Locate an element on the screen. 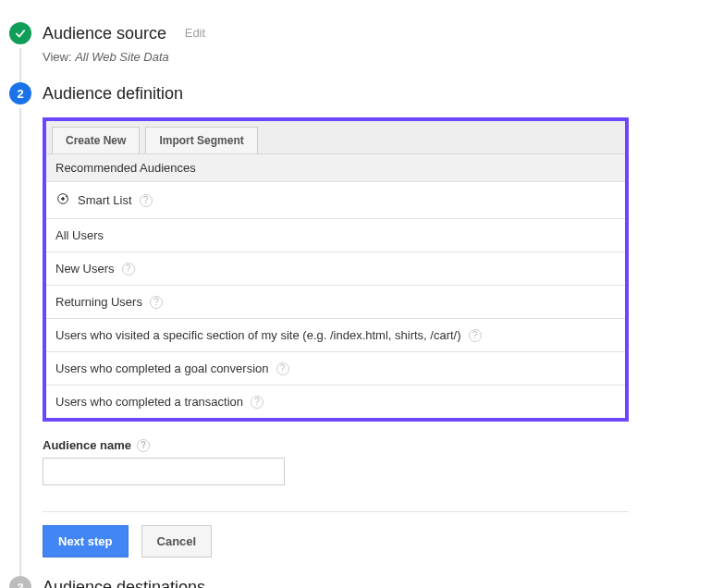  divider is located at coordinates (336, 512).